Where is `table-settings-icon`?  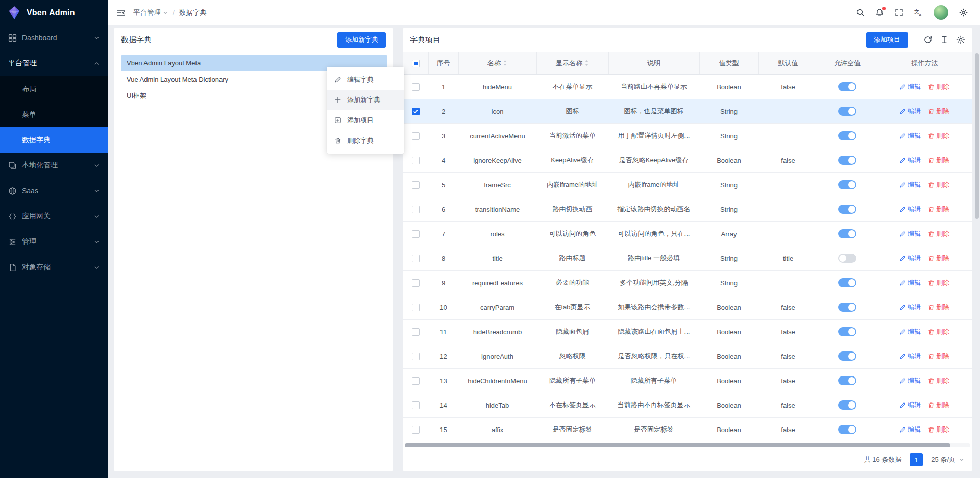 table-settings-icon is located at coordinates (961, 40).